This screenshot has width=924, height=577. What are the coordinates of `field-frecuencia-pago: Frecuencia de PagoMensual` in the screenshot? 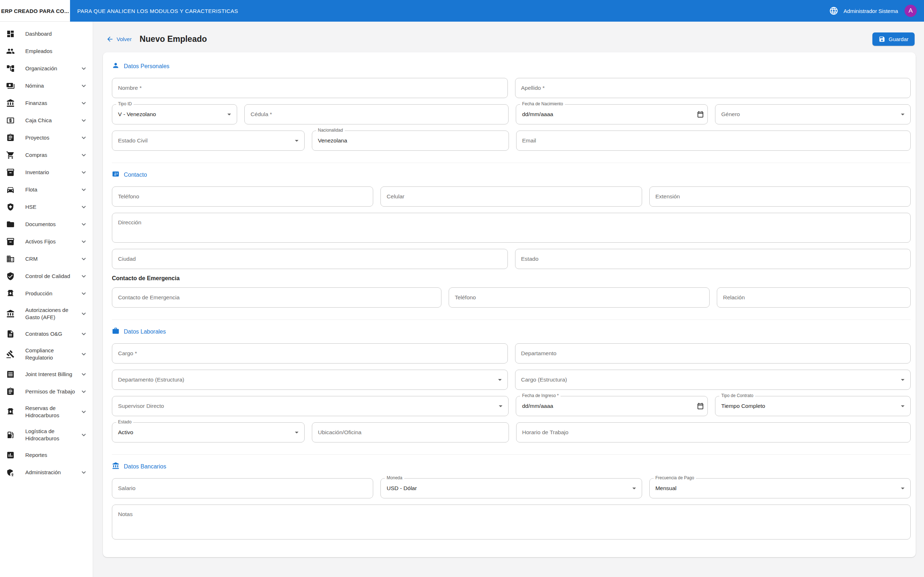 It's located at (780, 488).